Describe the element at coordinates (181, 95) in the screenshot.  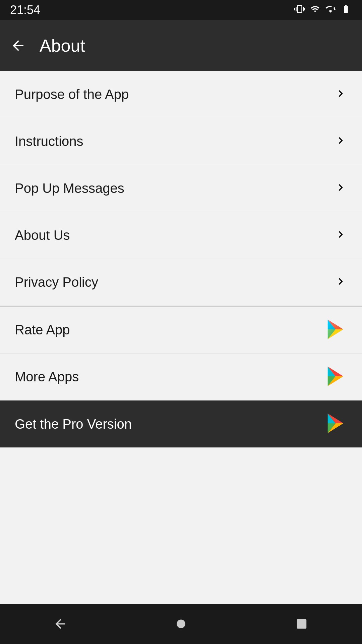
I see `menu-item-purpose: Purpose of the App` at that location.